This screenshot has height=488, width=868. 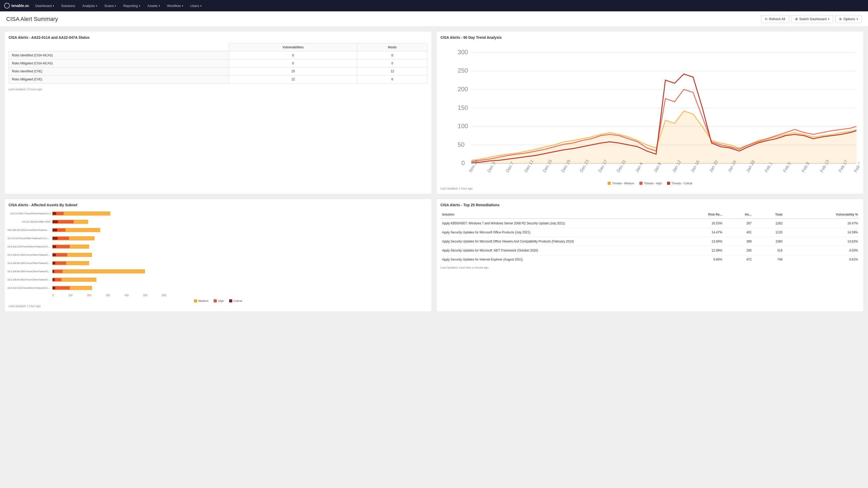 What do you see at coordinates (739, 260) in the screenshot?
I see `rem-hosts: 472` at bounding box center [739, 260].